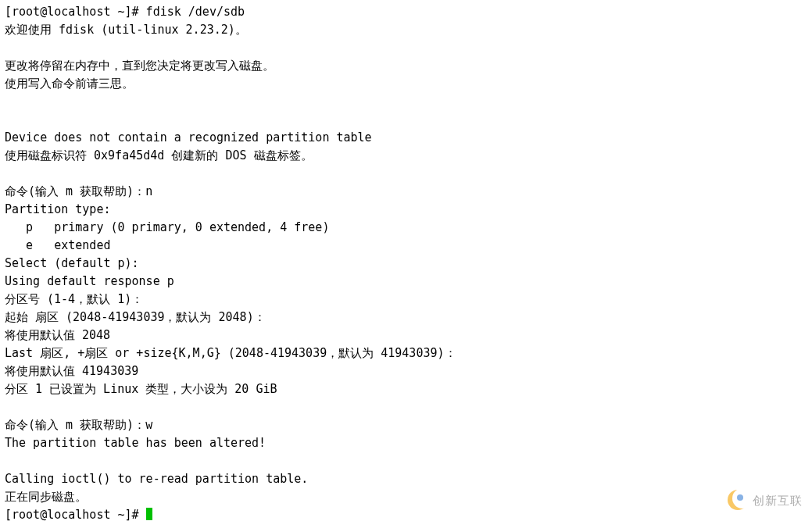 This screenshot has width=812, height=521. What do you see at coordinates (141, 389) in the screenshot?
I see `terminal-line: 分区 1 已设置为 Linux 类型，大小设为 20 GiB` at bounding box center [141, 389].